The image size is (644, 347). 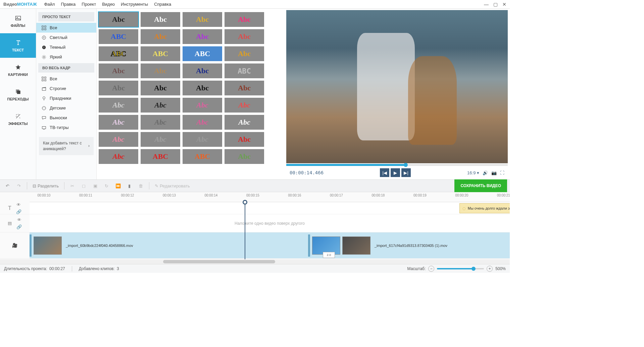 I want to click on tab-transitions: ПЕРЕХОДЫ, so click(x=18, y=95).